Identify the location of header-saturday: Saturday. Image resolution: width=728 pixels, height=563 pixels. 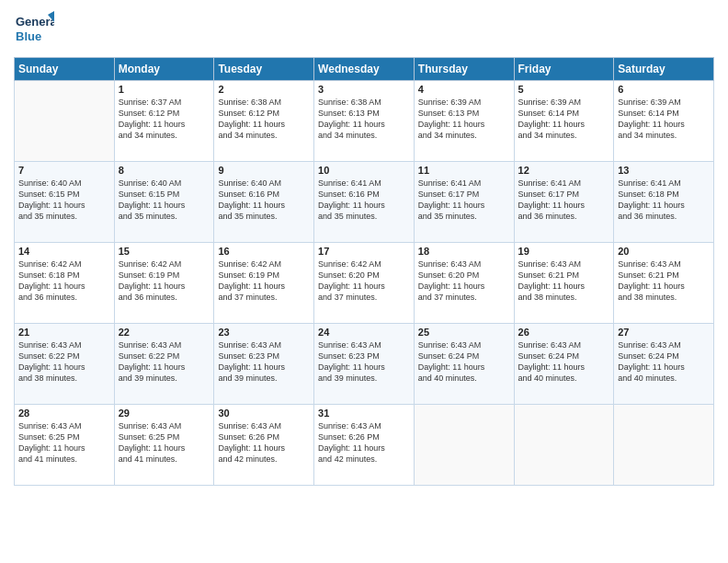
(664, 70).